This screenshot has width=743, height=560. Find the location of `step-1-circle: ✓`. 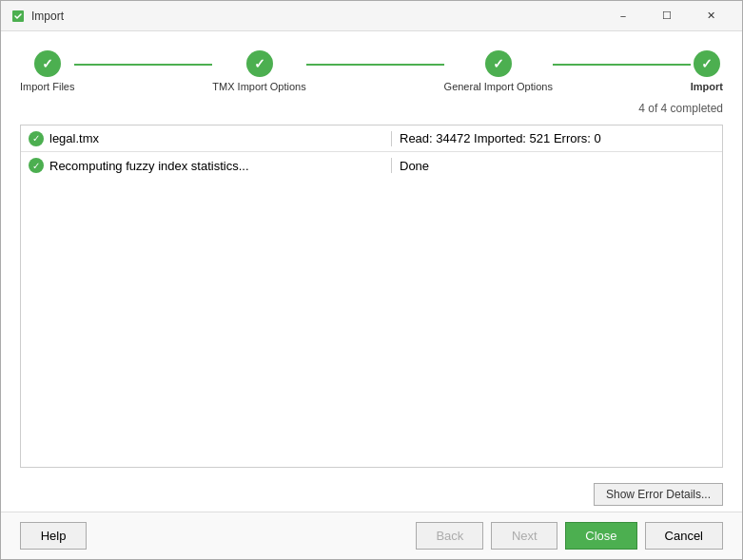

step-1-circle: ✓ is located at coordinates (48, 64).